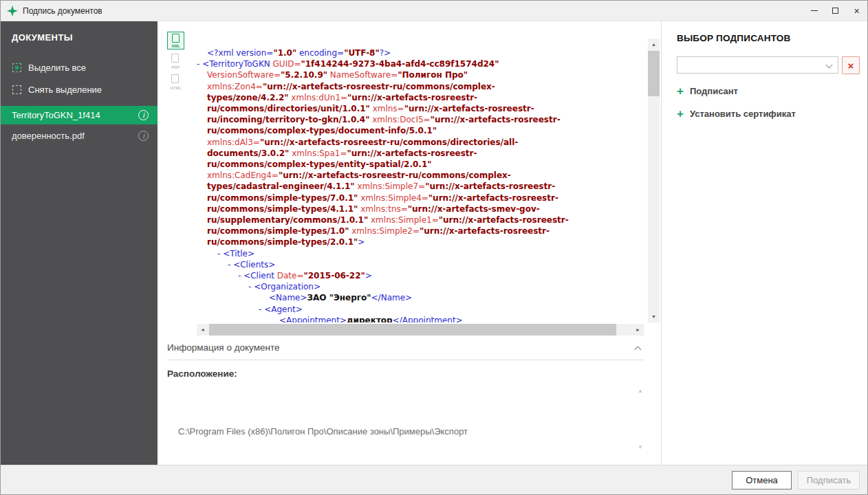 The width and height of the screenshot is (868, 495). Describe the element at coordinates (814, 11) in the screenshot. I see `minimize-button` at that location.